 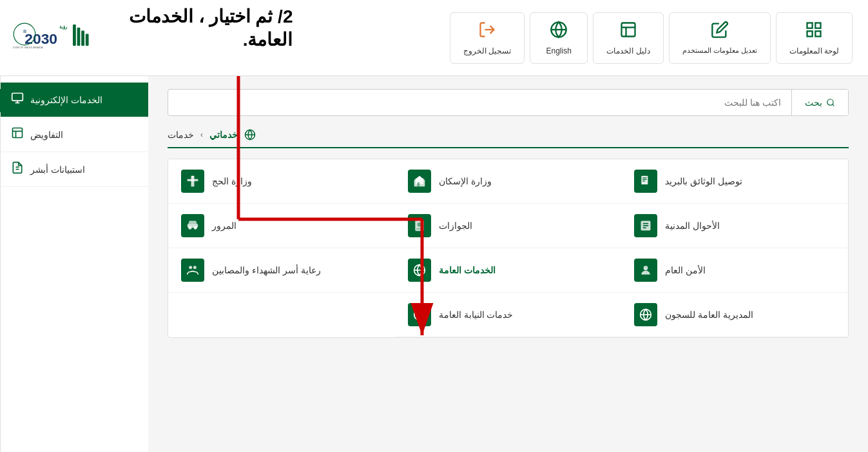 I want to click on search-button-label: بحث, so click(x=813, y=103).